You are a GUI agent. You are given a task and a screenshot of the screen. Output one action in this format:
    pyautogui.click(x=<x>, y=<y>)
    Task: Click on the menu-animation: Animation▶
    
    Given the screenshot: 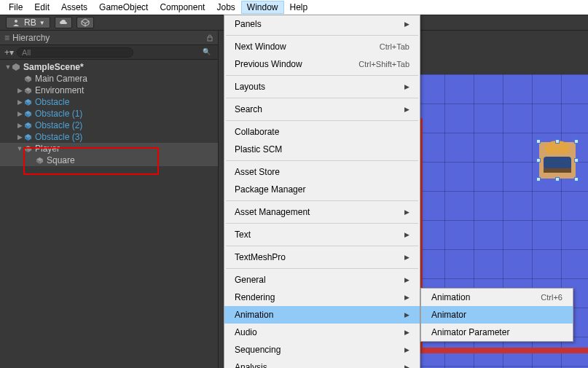 What is the action you would take?
    pyautogui.click(x=322, y=315)
    